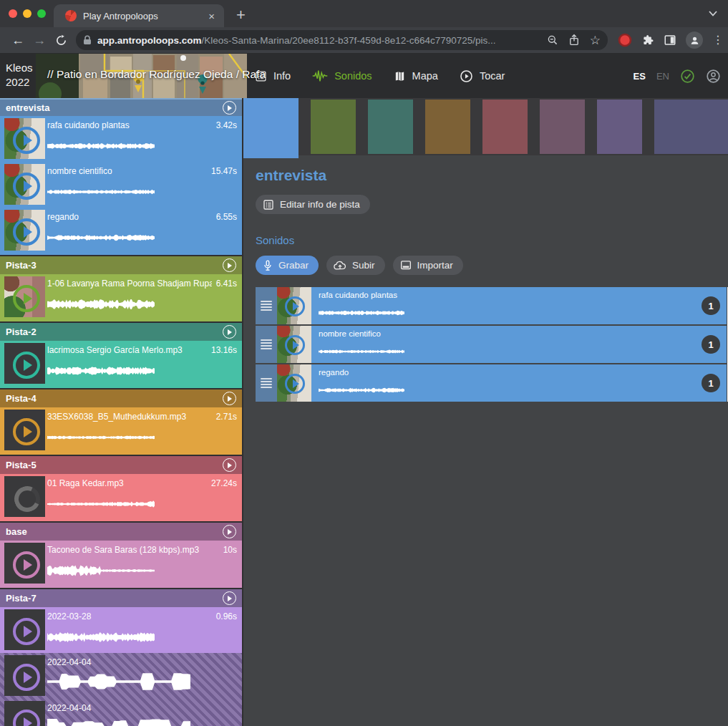 This screenshot has width=728, height=726. Describe the element at coordinates (121, 630) in the screenshot. I see `sound-row: 2022-03-280.96s` at that location.